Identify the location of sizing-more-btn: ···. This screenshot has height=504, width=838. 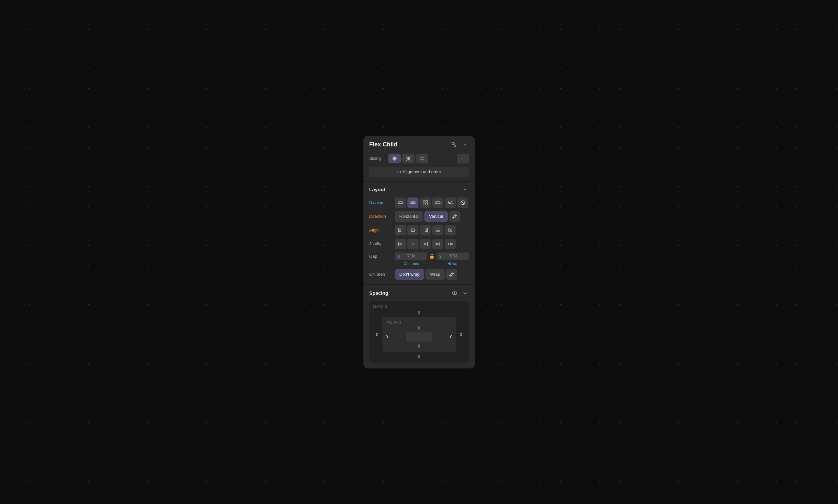
(463, 158).